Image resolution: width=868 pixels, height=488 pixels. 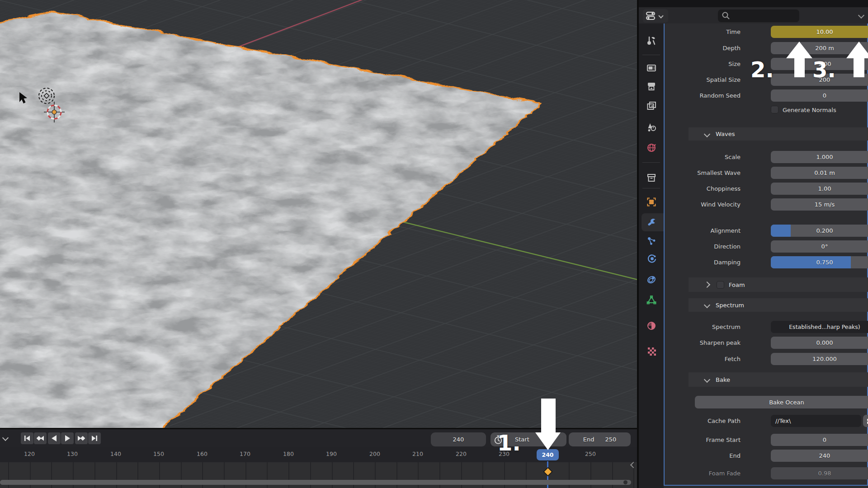 I want to click on play-button, so click(x=67, y=438).